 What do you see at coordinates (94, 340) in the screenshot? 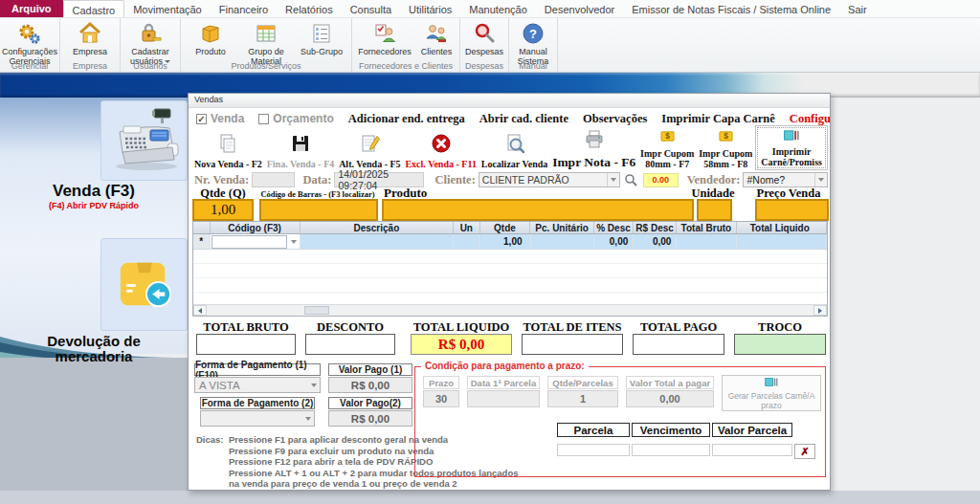
I see `devolucao-title-line1: Devolução de` at bounding box center [94, 340].